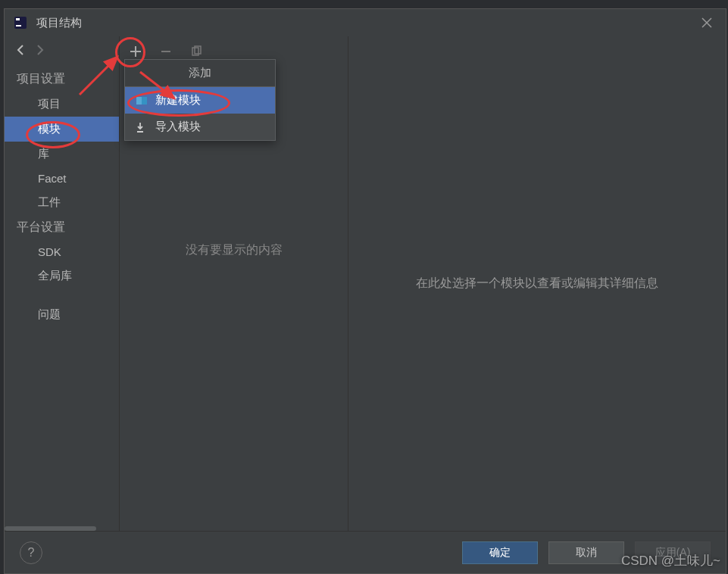 The height and width of the screenshot is (574, 728). What do you see at coordinates (500, 553) in the screenshot?
I see `ok-button: 确定` at bounding box center [500, 553].